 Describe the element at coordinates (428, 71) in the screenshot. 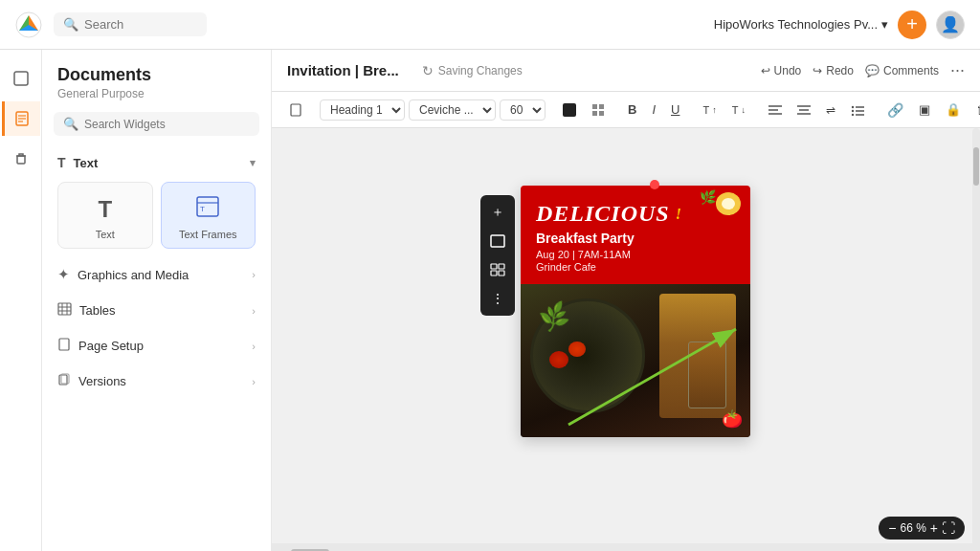

I see `saving-icon: ↻` at that location.